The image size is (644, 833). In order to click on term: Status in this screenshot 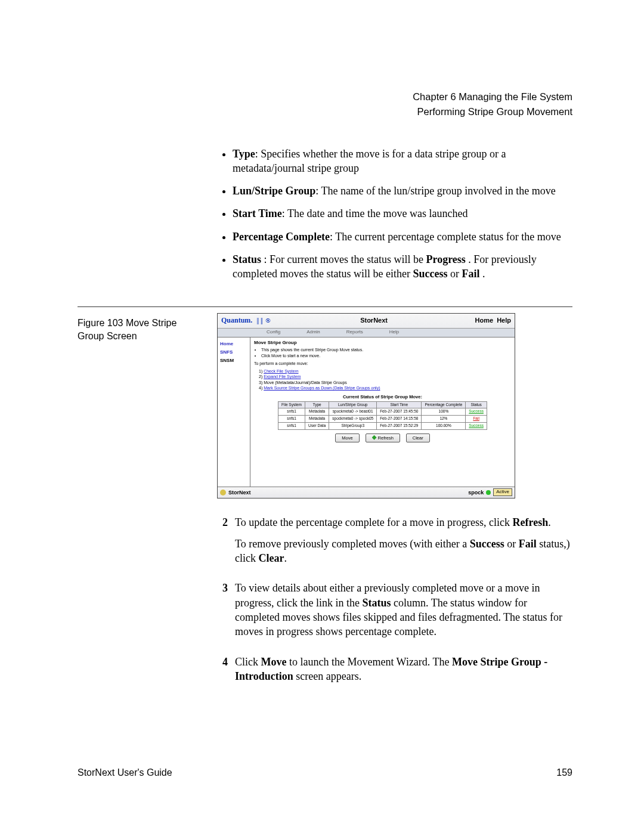, I will do `click(247, 259)`.